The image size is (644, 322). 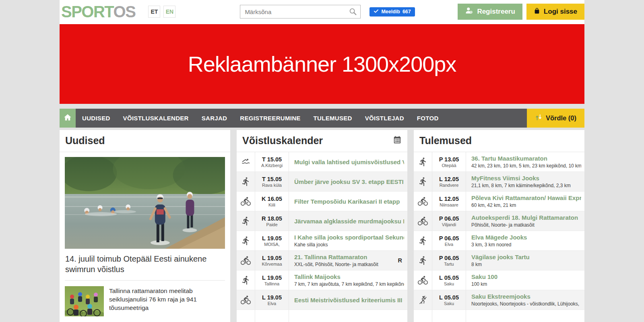 I want to click on results-panel-title: Tulemused, so click(x=446, y=141).